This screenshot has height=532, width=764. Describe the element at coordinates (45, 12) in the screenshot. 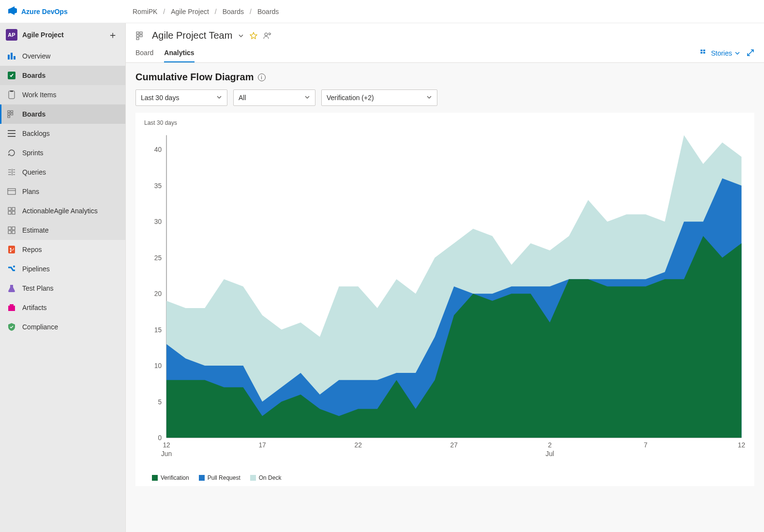

I see `brand-label: Azure DevOps` at that location.